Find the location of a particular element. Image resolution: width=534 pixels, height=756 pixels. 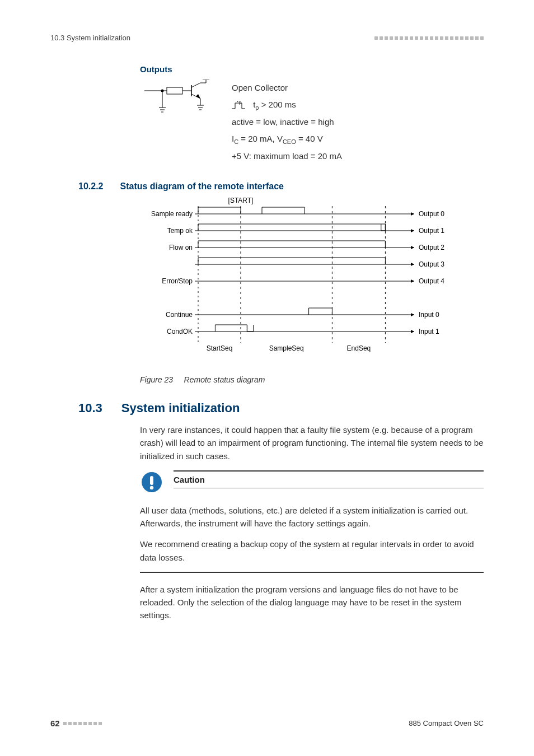

caution-label: Caution is located at coordinates (329, 480).